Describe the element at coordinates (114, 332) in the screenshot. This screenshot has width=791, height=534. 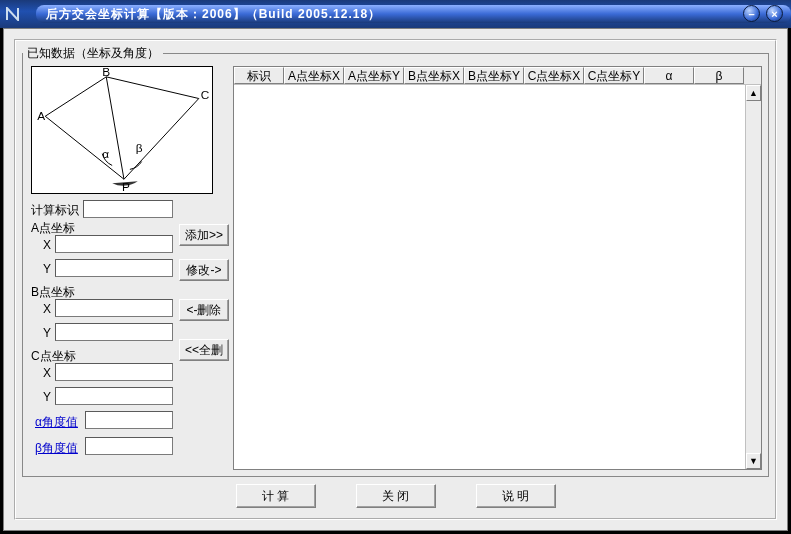
I see `b-y-input` at that location.